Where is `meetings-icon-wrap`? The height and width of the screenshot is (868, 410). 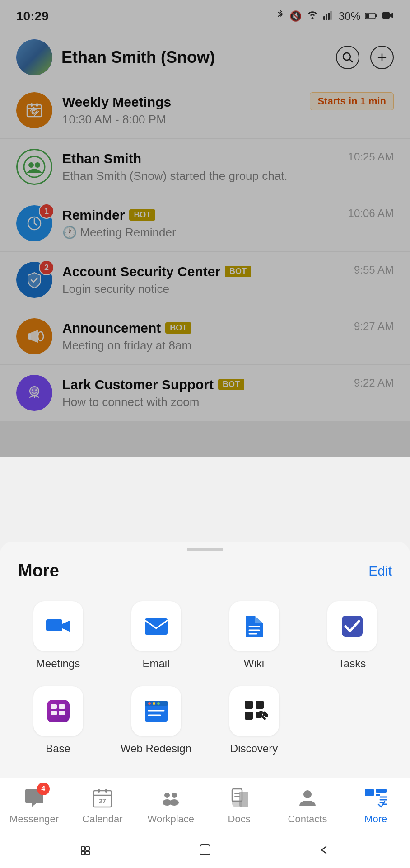
meetings-icon-wrap is located at coordinates (58, 626).